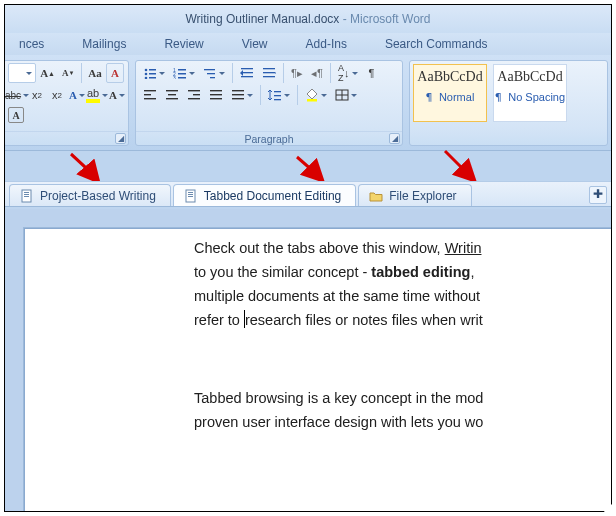 Image resolution: width=616 pixels, height=516 pixels. I want to click on group-styles: AaBbCcDd ¶ Normal AaBbCcDd ¶ No Spacing, so click(508, 103).